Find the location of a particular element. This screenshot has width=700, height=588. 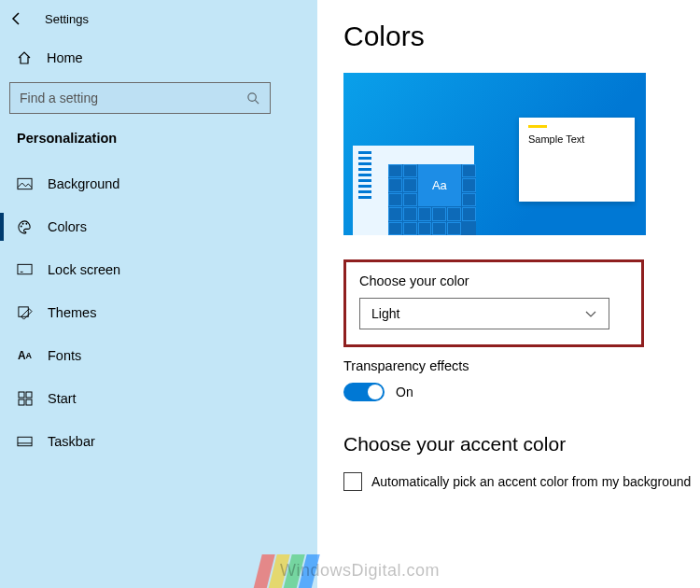

accent-auto-label: Automatically pick an accent color from … is located at coordinates (531, 482).